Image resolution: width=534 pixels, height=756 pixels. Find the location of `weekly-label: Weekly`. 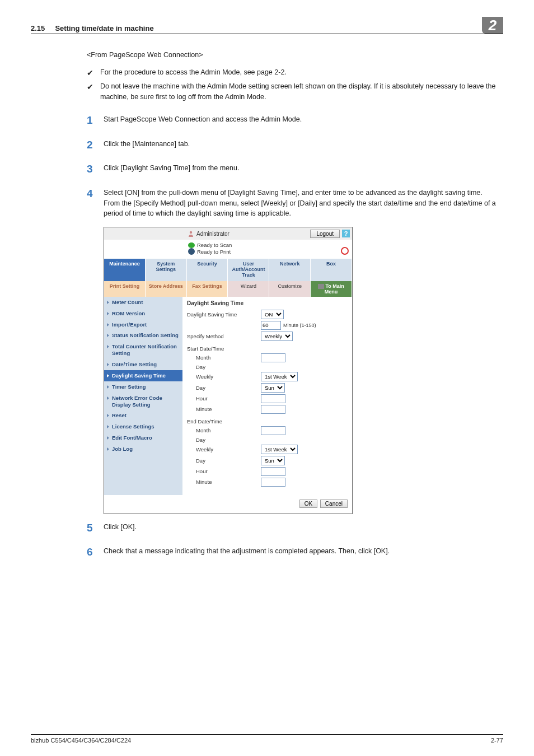

weekly-label: Weekly is located at coordinates (224, 376).